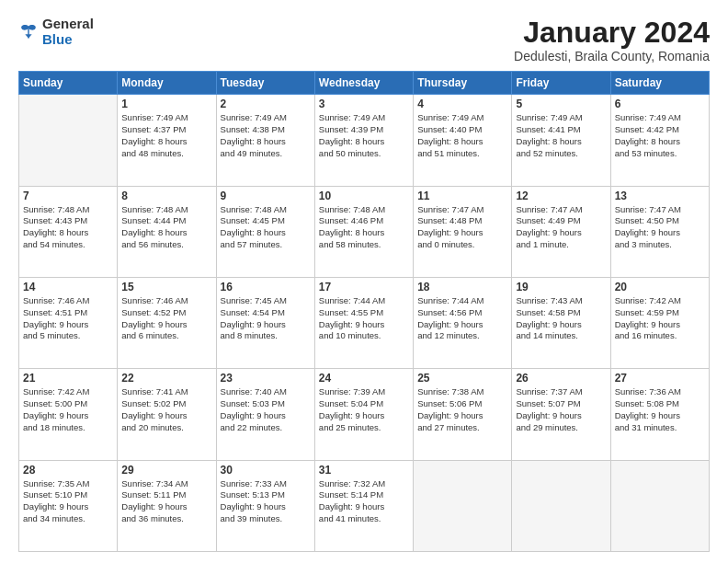  I want to click on day-number: 24, so click(364, 378).